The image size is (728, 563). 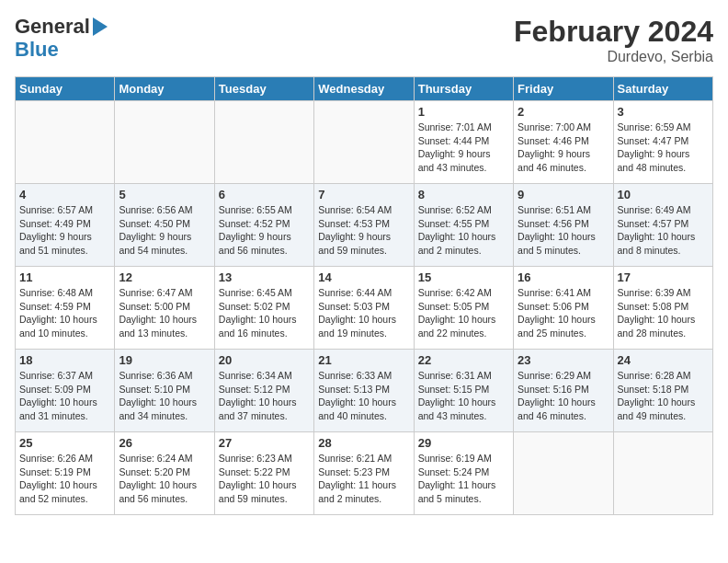 What do you see at coordinates (663, 225) in the screenshot?
I see `calendar-cell: 10Sunrise: 6:49 AM Sunset: 4:57 PM Dayli…` at bounding box center [663, 225].